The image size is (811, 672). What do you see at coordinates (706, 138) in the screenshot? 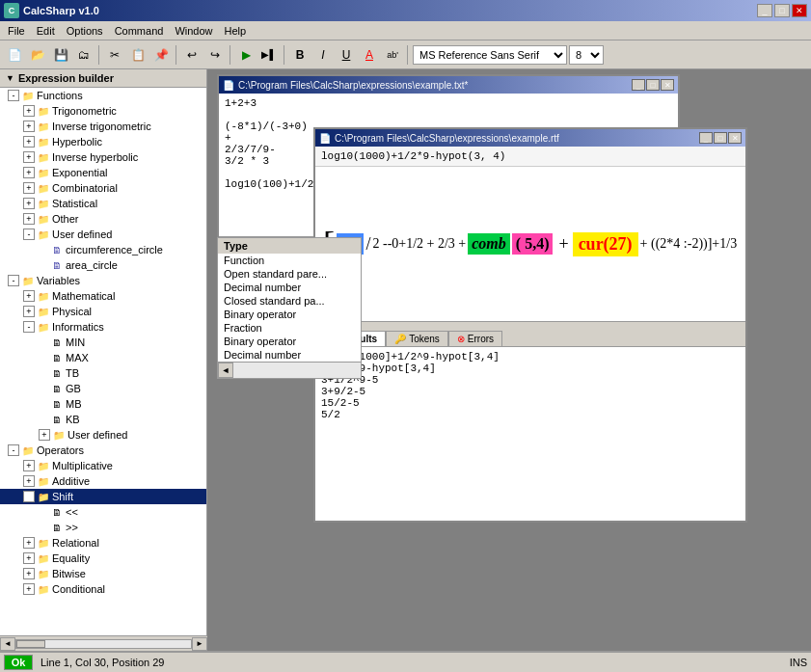
I see `rtf-minimize: _` at bounding box center [706, 138].